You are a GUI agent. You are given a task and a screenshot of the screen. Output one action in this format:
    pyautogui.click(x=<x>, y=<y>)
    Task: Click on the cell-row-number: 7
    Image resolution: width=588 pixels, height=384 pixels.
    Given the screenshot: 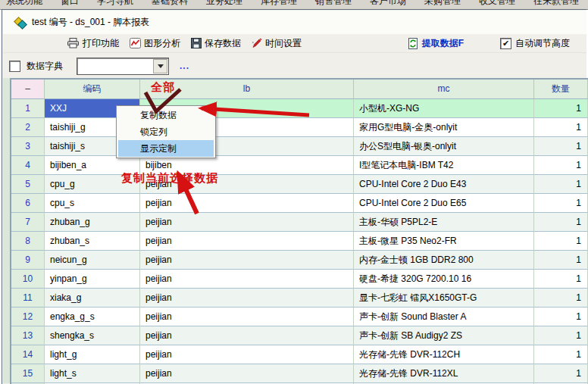 What is the action you would take?
    pyautogui.click(x=28, y=223)
    